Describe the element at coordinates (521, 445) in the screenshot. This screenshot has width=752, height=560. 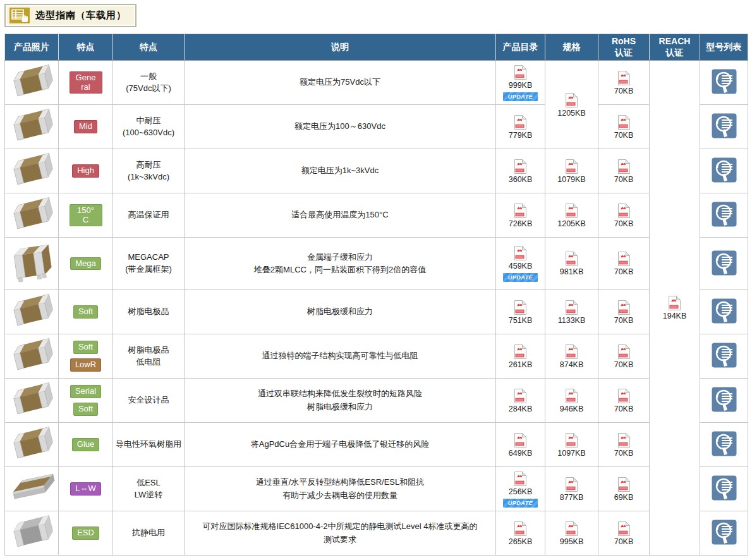
I see `pdf-download-link-catalog: 649KB` at that location.